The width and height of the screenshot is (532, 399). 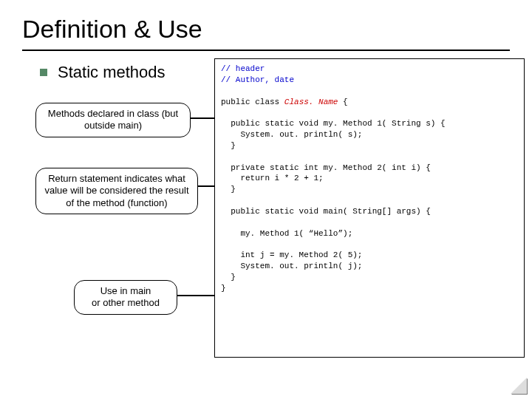 What do you see at coordinates (112, 72) in the screenshot?
I see `bullet-label: Static methods` at bounding box center [112, 72].